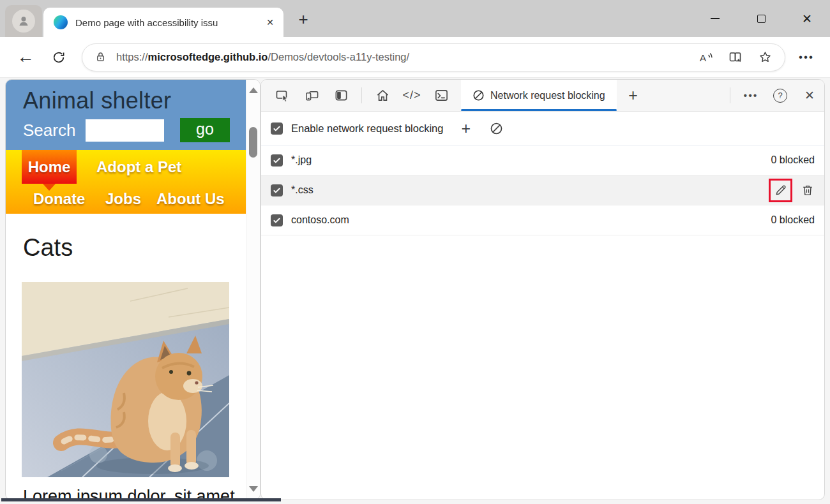 The height and width of the screenshot is (504, 830). I want to click on nav-item-adopt-a-pet: Adopt a Pet, so click(139, 167).